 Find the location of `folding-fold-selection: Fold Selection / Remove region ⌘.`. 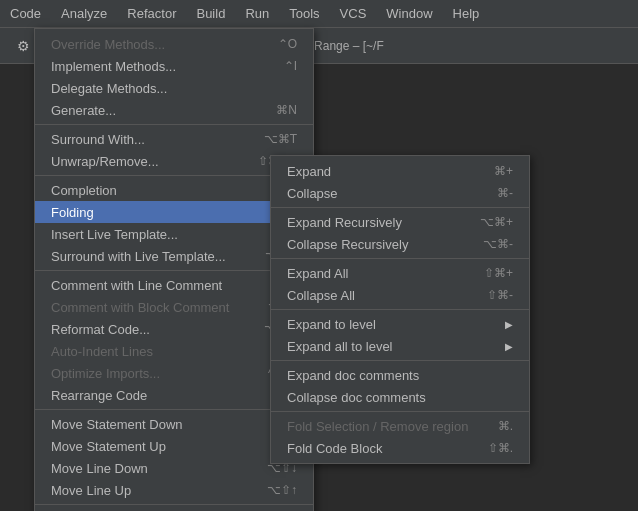

folding-fold-selection: Fold Selection / Remove region ⌘. is located at coordinates (400, 426).